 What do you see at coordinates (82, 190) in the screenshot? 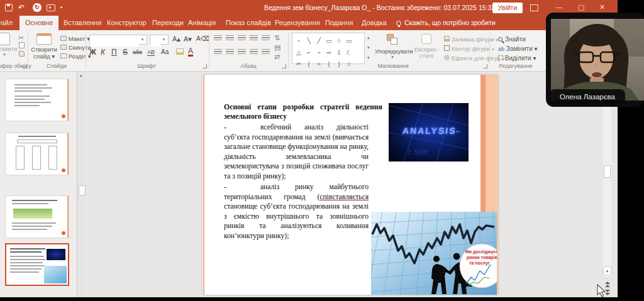
I see `thumbnails-scroll-thumb` at bounding box center [82, 190].